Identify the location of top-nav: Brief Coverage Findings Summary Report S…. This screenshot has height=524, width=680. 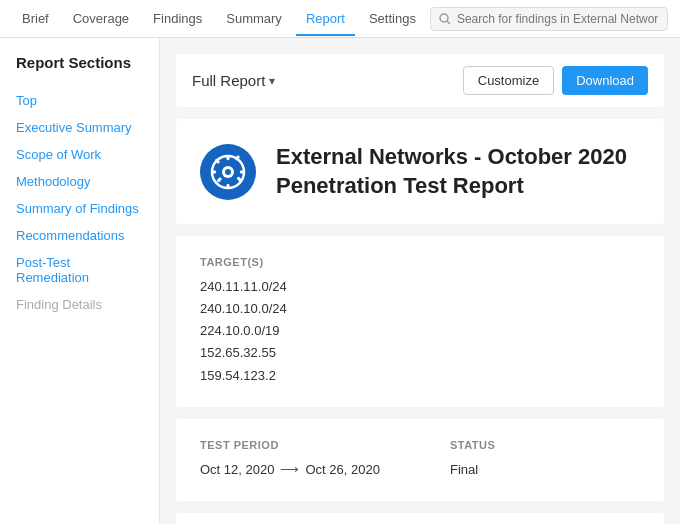
(340, 19).